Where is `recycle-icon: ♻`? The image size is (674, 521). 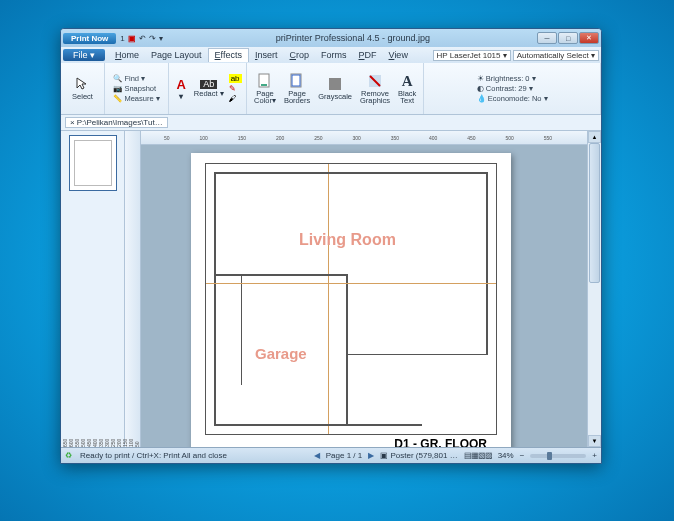
recycle-icon: ♻ is located at coordinates (68, 456).